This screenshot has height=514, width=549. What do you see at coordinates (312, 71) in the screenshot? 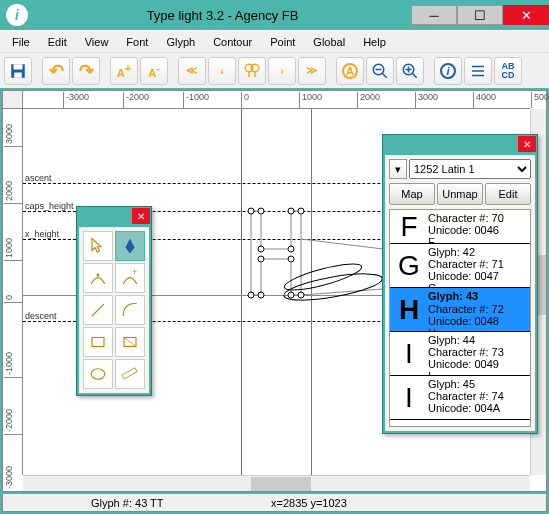
I see `last-button: ≫` at bounding box center [312, 71].